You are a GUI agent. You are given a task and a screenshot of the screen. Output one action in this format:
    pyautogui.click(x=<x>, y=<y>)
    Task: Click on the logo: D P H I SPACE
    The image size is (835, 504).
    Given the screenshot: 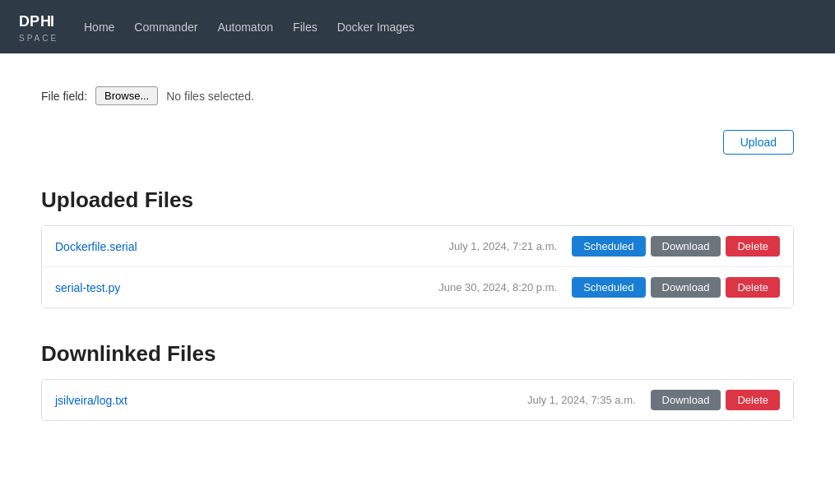 What is the action you would take?
    pyautogui.click(x=37, y=26)
    